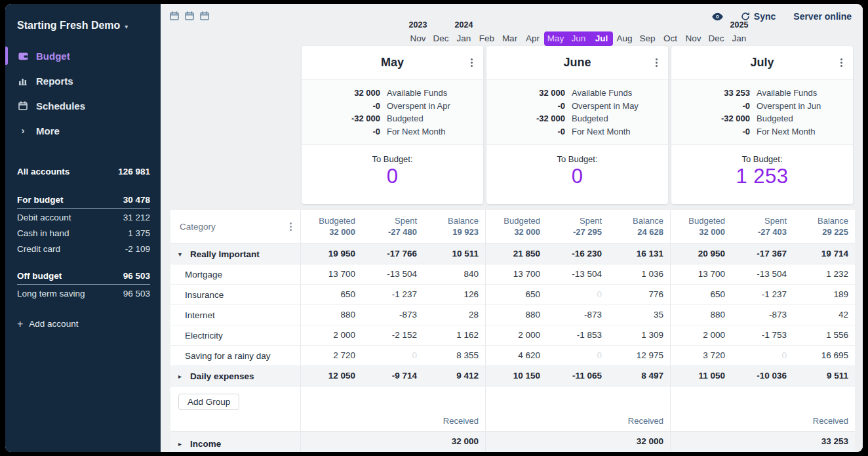 The width and height of the screenshot is (868, 456). What do you see at coordinates (824, 442) in the screenshot?
I see `income-received-cell-july: 33 253` at bounding box center [824, 442].